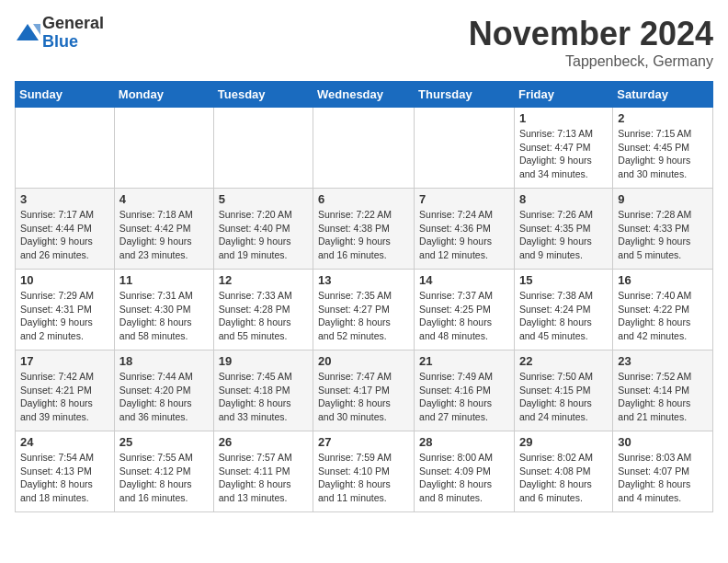 This screenshot has width=728, height=563. Describe the element at coordinates (465, 229) in the screenshot. I see `day-cell-1-4: 7Sunrise: 7:24 AMSunset: 4:36 PMDaylight…` at that location.